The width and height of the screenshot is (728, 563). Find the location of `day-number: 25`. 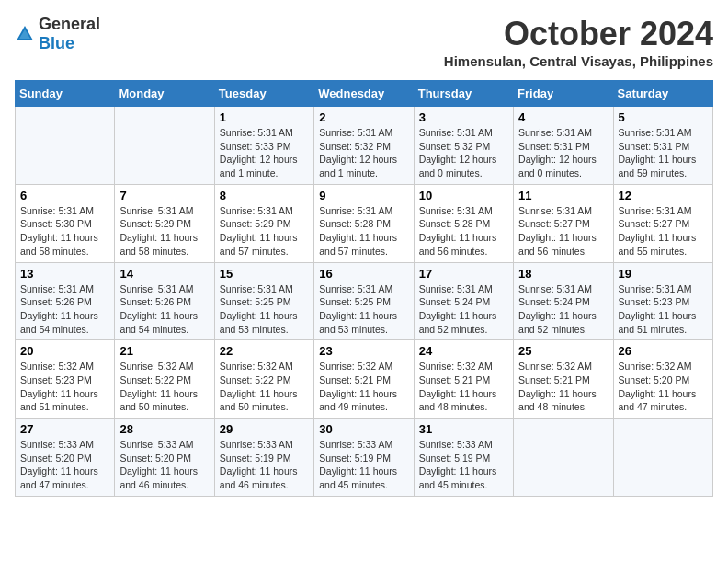

day-number: 25 is located at coordinates (563, 351).